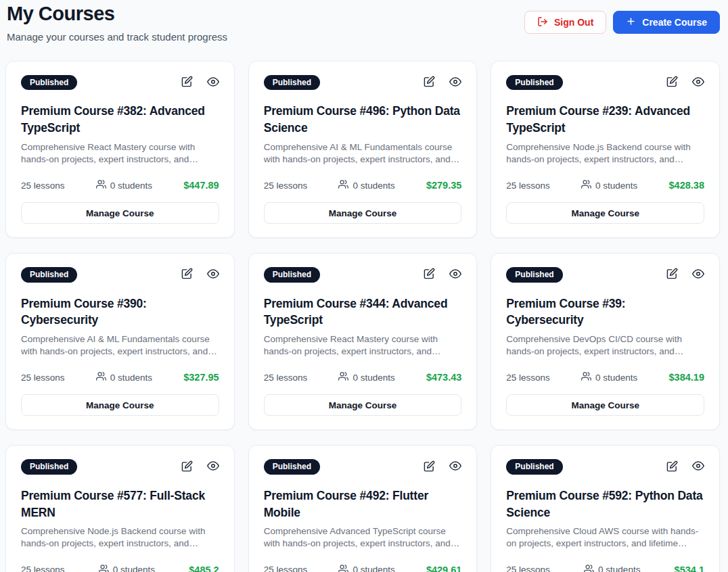 Image resolution: width=728 pixels, height=572 pixels. Describe the element at coordinates (574, 22) in the screenshot. I see `sign-out-label: Sign Out` at that location.